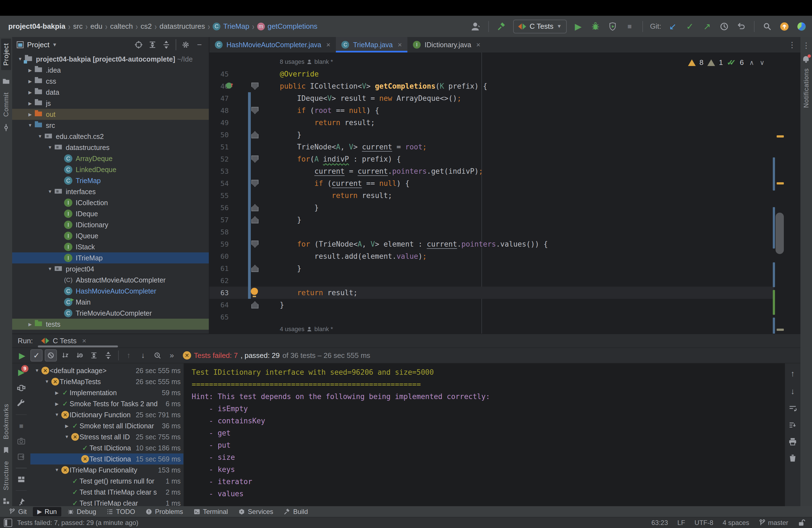 This screenshot has height=528, width=812. Describe the element at coordinates (111, 313) in the screenshot. I see `project-tree-row: CTrieMovieAutoCompleter` at that location.